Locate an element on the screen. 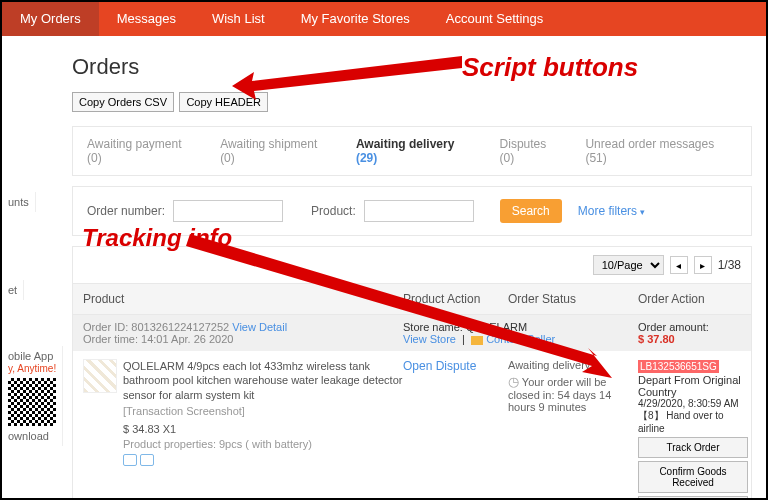 The height and width of the screenshot is (500, 768). nav-tab-stores: My Favorite Stores is located at coordinates (356, 19).